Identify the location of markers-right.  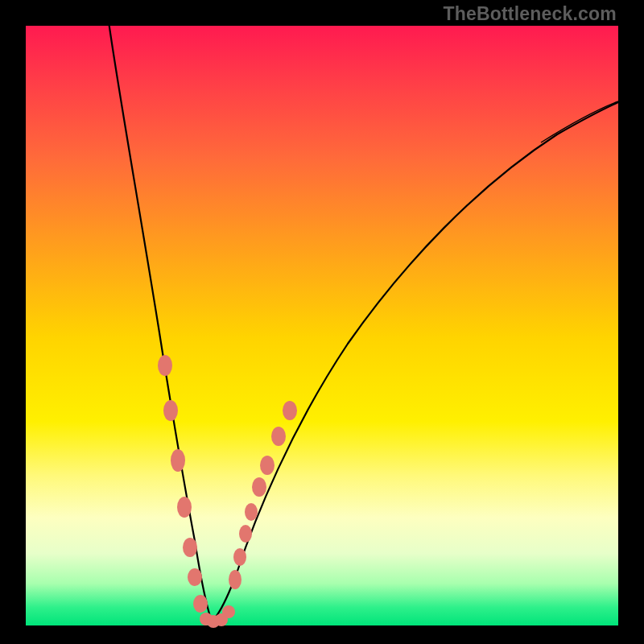
(262, 495).